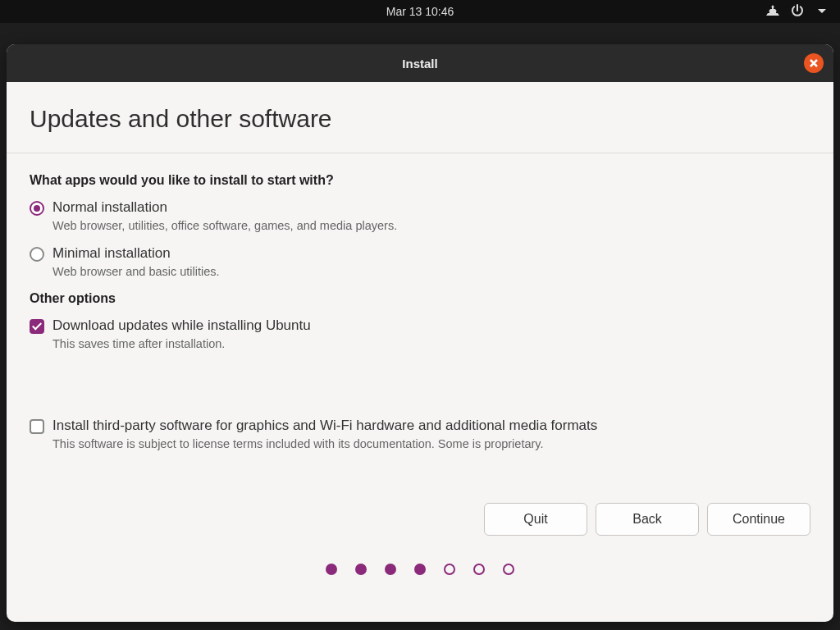 The image size is (840, 630). Describe the element at coordinates (773, 11) in the screenshot. I see `network-icon` at that location.